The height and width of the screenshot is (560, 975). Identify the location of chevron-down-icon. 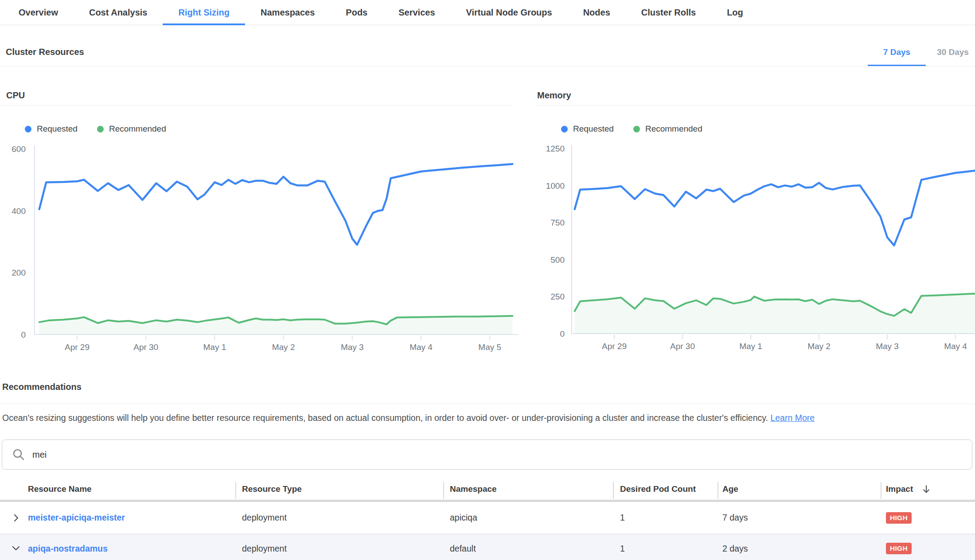
(16, 548).